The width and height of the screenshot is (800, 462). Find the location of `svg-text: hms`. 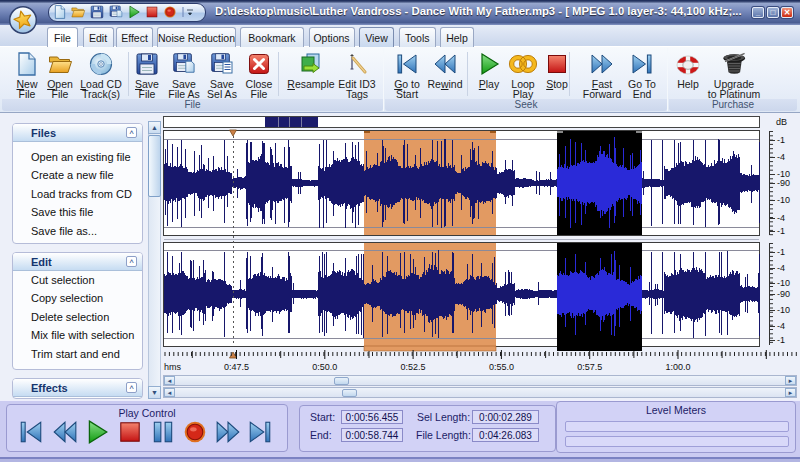

svg-text: hms is located at coordinates (173, 367).